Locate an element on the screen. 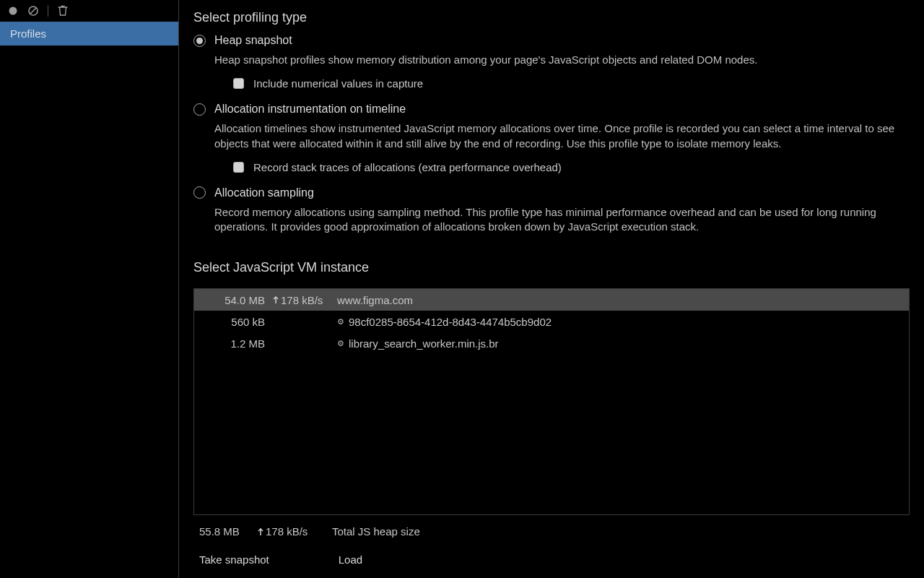 This screenshot has height=578, width=924. total-size: 55.8 MB is located at coordinates (228, 532).